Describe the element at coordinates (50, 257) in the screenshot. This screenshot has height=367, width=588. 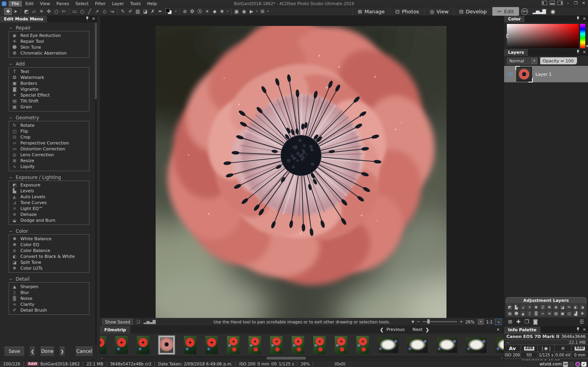
I see `edit-menu-item: ◐Convert to Black & White` at that location.